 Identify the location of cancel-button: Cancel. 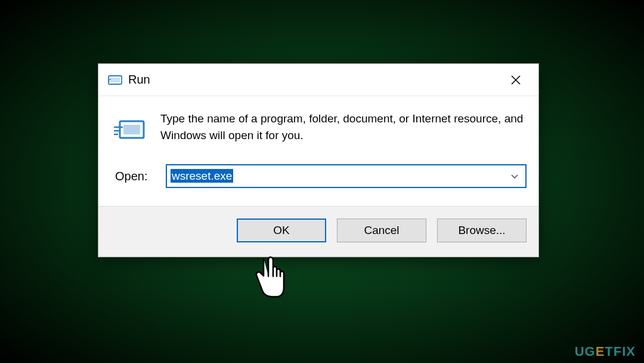
(382, 230).